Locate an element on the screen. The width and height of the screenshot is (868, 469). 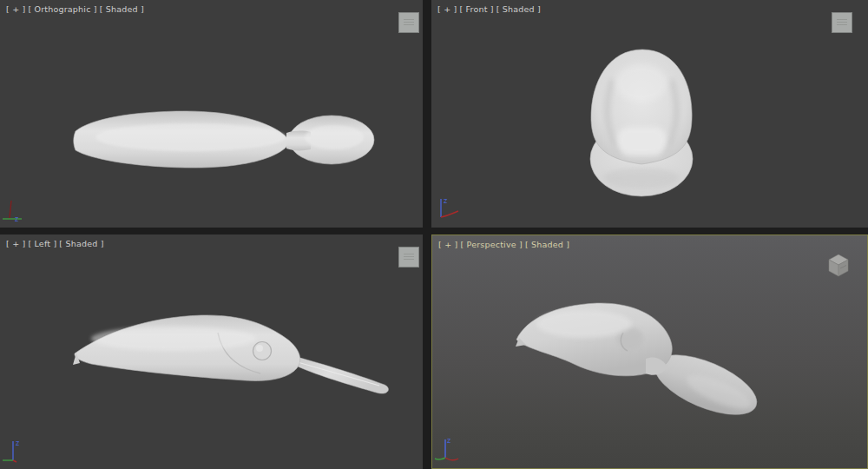
viewport-menu-pov: [ Left ] is located at coordinates (42, 243).